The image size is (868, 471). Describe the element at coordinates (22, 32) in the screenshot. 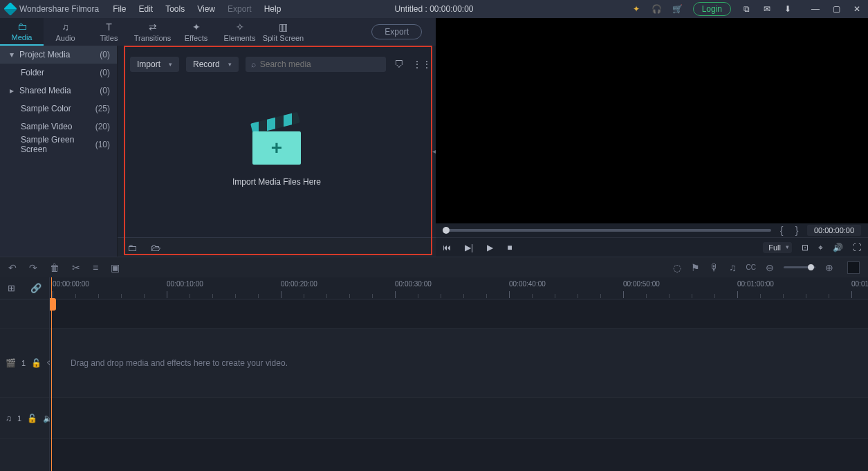

I see `tab-media: 🗀 Media` at that location.